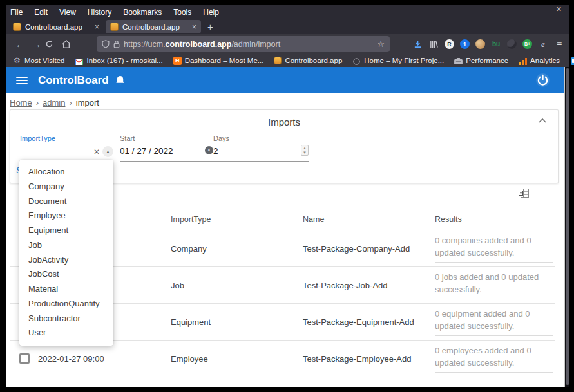 The height and width of the screenshot is (392, 574). What do you see at coordinates (568, 227) in the screenshot?
I see `scrollbar-thumb` at bounding box center [568, 227].